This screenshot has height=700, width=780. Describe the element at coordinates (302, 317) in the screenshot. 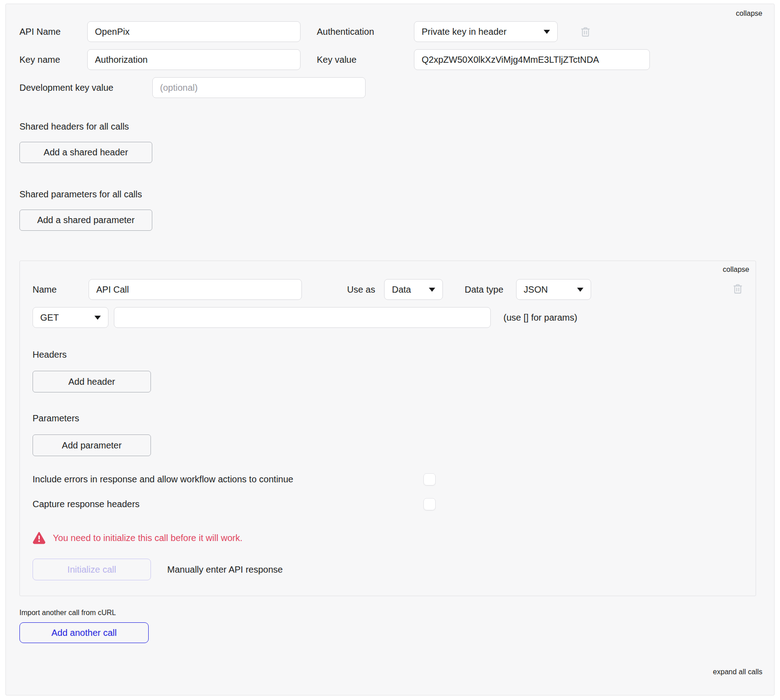

I see `url-input` at that location.